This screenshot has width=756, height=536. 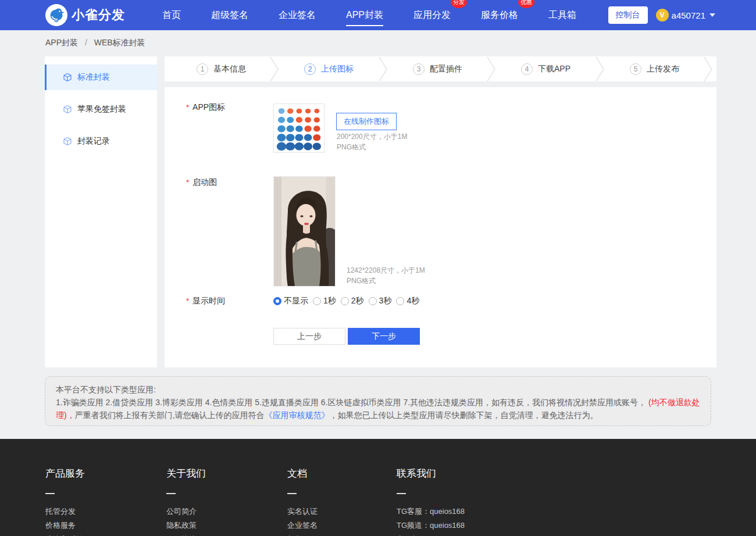 What do you see at coordinates (689, 15) in the screenshot?
I see `username: a450721` at bounding box center [689, 15].